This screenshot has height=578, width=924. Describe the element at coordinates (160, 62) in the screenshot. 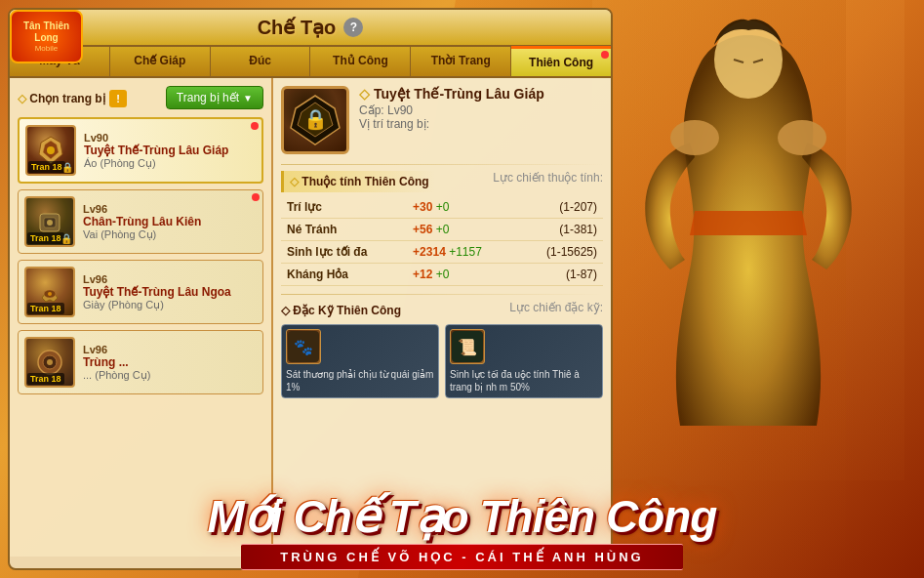

I see `tab-che-giap: Chế Giáp` at that location.